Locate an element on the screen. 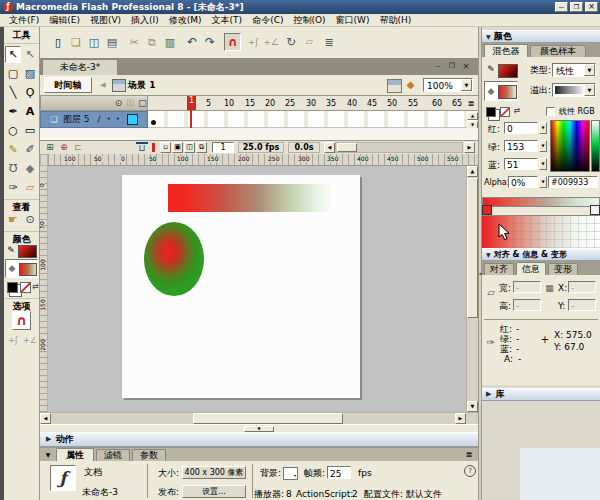 The height and width of the screenshot is (500, 600). layer-outline-color-swatch is located at coordinates (132, 120).